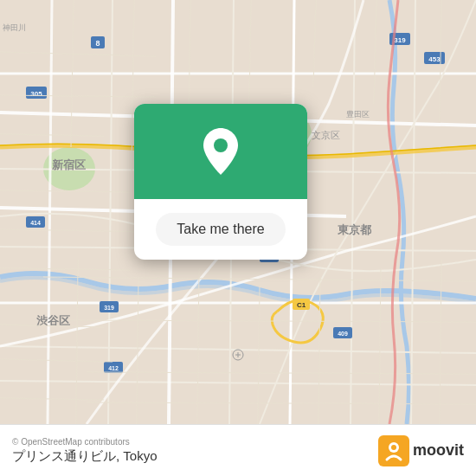  Describe the element at coordinates (85, 457) in the screenshot. I see `location-name: プリンス通りビル, Tokyo` at that location.